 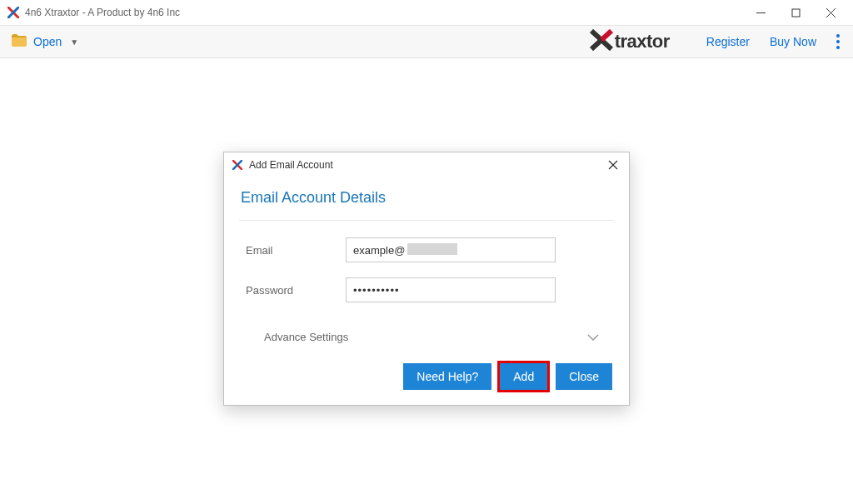 I want to click on dialog-titlebar: Add Email Account, so click(x=426, y=165).